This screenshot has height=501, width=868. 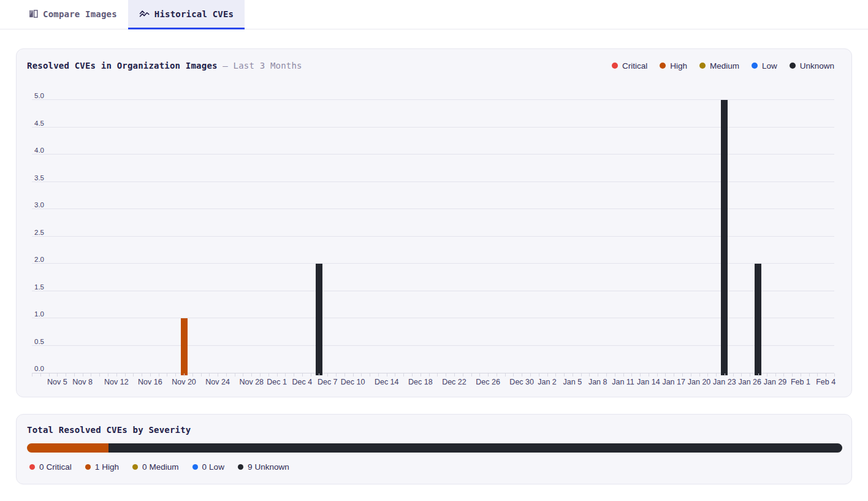 I want to click on bar-high-nov20, so click(x=184, y=347).